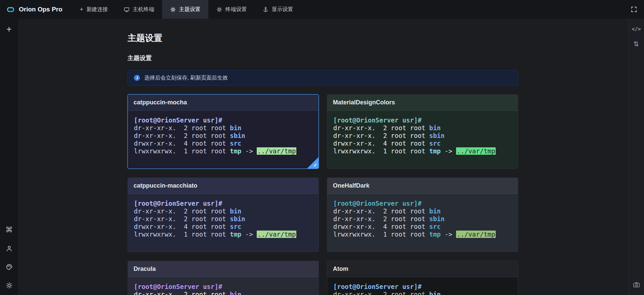 The width and height of the screenshot is (644, 295). I want to click on palette-icon, so click(9, 267).